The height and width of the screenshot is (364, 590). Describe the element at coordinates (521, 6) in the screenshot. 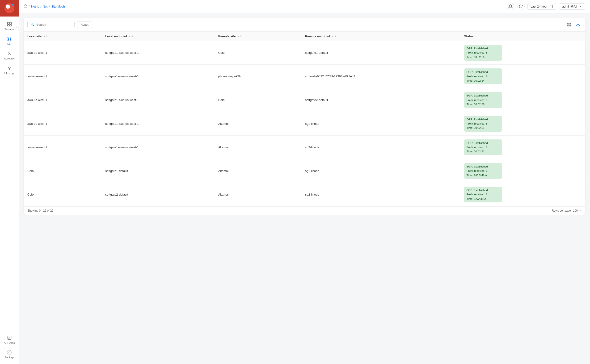

I see `refresh-icon` at that location.